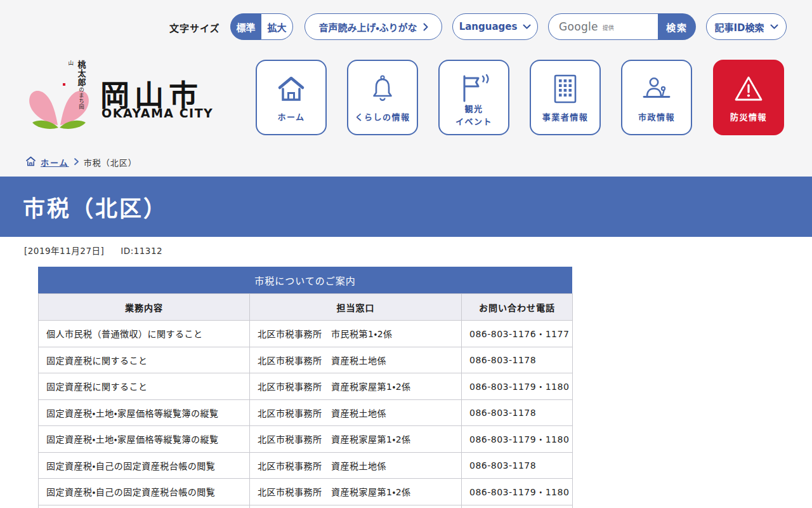 The width and height of the screenshot is (812, 508). I want to click on languages-label: Languages, so click(488, 27).